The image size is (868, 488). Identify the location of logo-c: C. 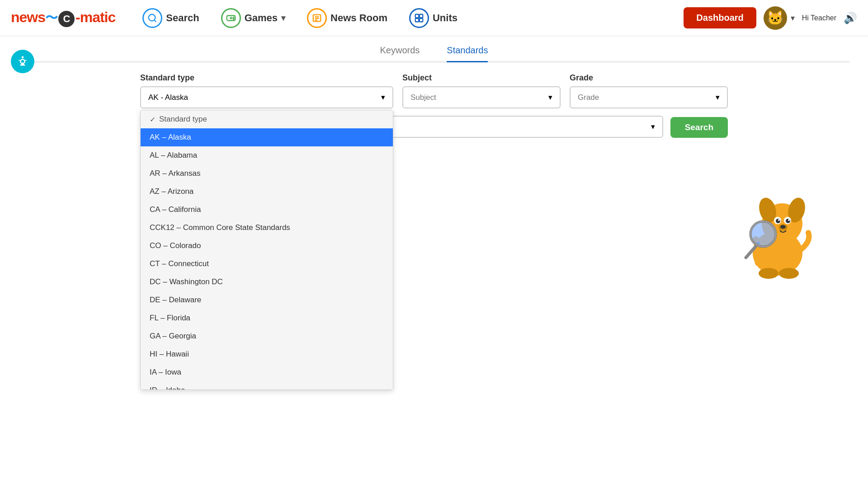
(66, 19).